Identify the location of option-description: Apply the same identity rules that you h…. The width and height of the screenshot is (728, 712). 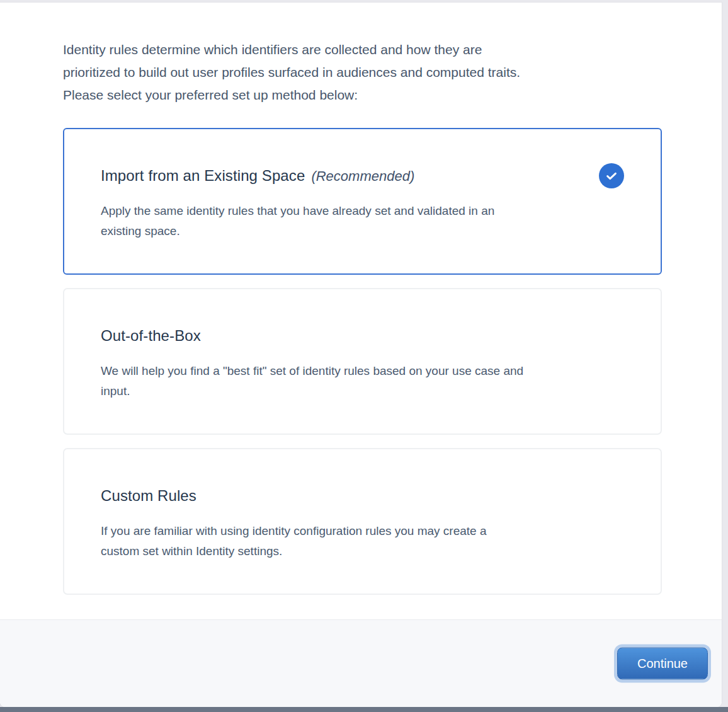
(363, 221).